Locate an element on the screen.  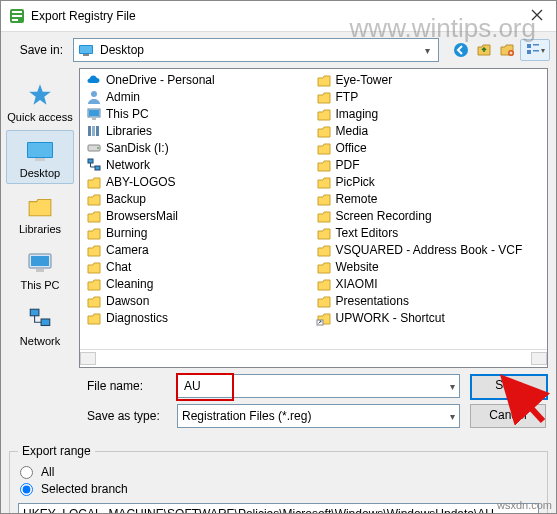
save-button: Save is located at coordinates (509, 387).